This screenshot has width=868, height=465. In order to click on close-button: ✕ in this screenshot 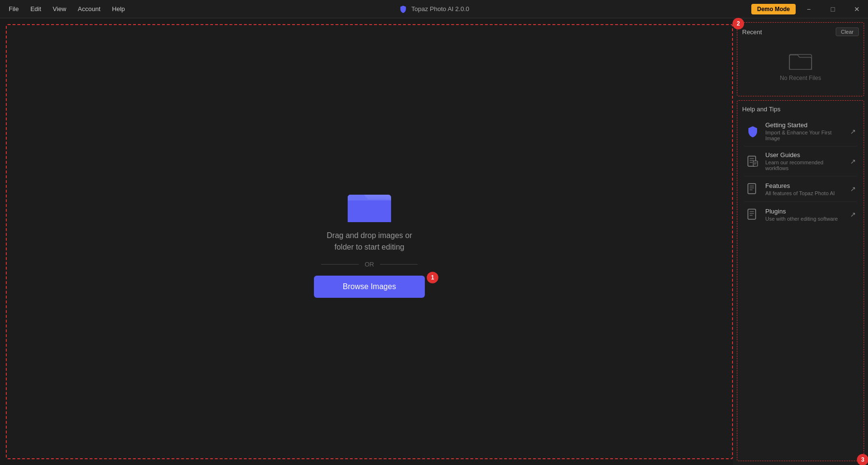, I will do `click(857, 9)`.